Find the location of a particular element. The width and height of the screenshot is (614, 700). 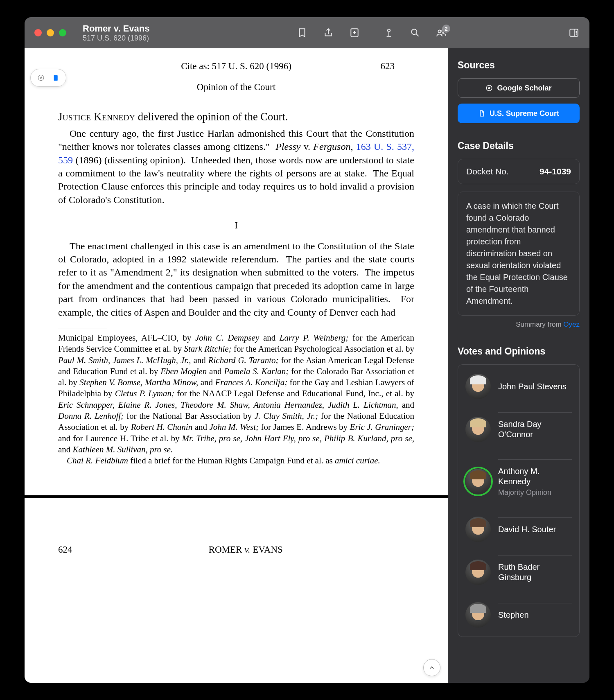

source-supreme-label: U.S. Supreme Court is located at coordinates (524, 114).